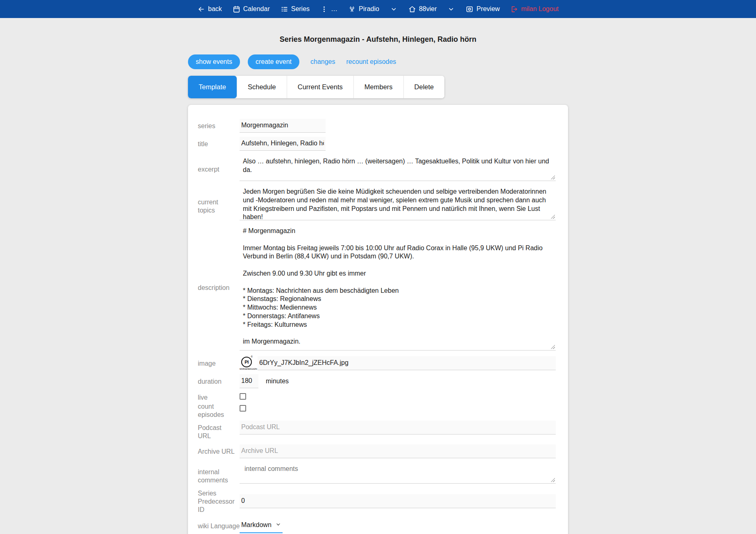 The width and height of the screenshot is (756, 534). Describe the element at coordinates (377, 501) in the screenshot. I see `series-predecessor-row: Series Predecessor ID` at that location.